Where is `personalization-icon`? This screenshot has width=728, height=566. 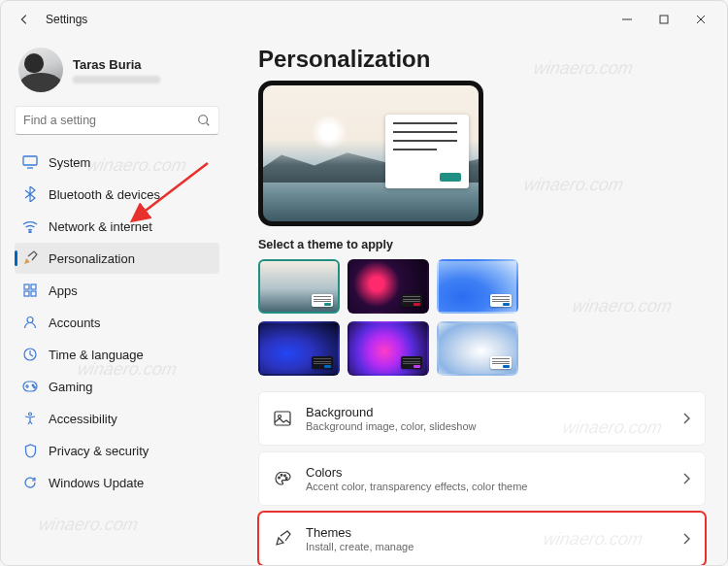 personalization-icon is located at coordinates (30, 258).